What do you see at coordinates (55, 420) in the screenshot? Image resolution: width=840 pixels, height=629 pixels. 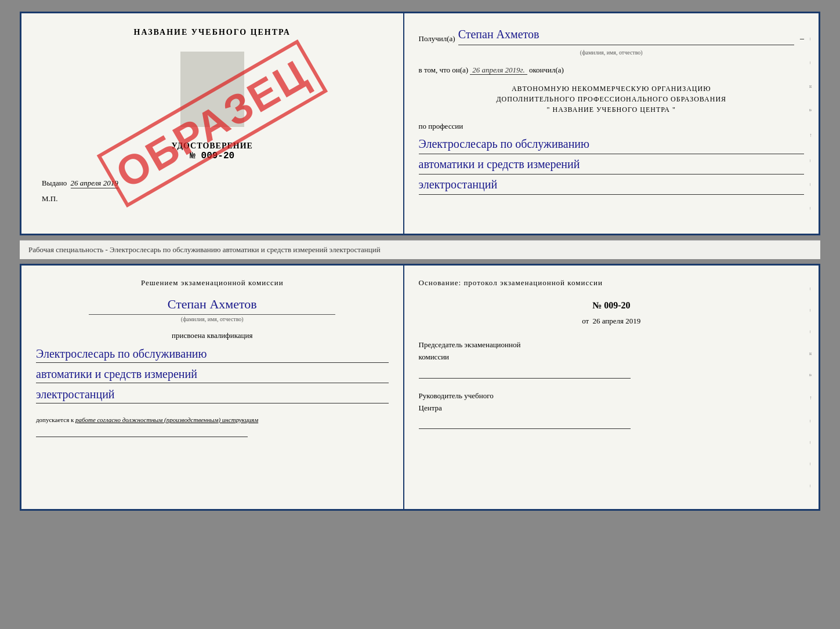 I see `dopuskaetsya-label: допускается к` at bounding box center [55, 420].